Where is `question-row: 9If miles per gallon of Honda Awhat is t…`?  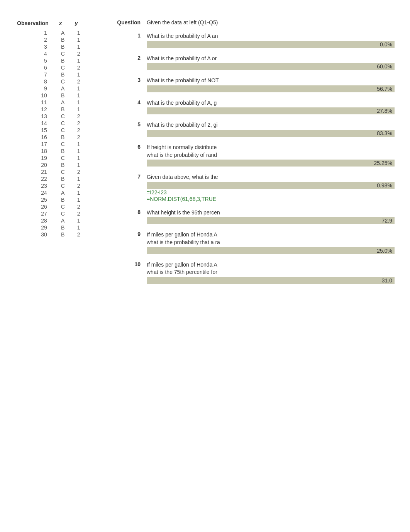 question-row: 9If miles per gallon of Honda Awhat is t… is located at coordinates (255, 243).